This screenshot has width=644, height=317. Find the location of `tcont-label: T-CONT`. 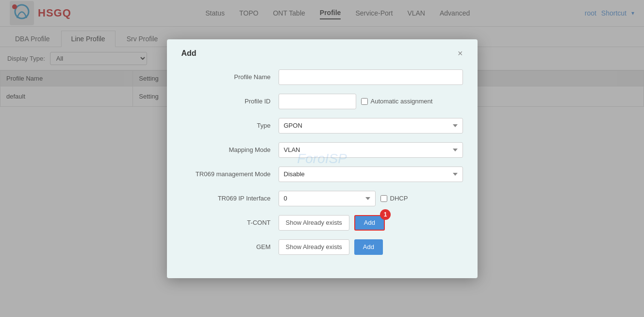

tcont-label: T-CONT is located at coordinates (230, 222).